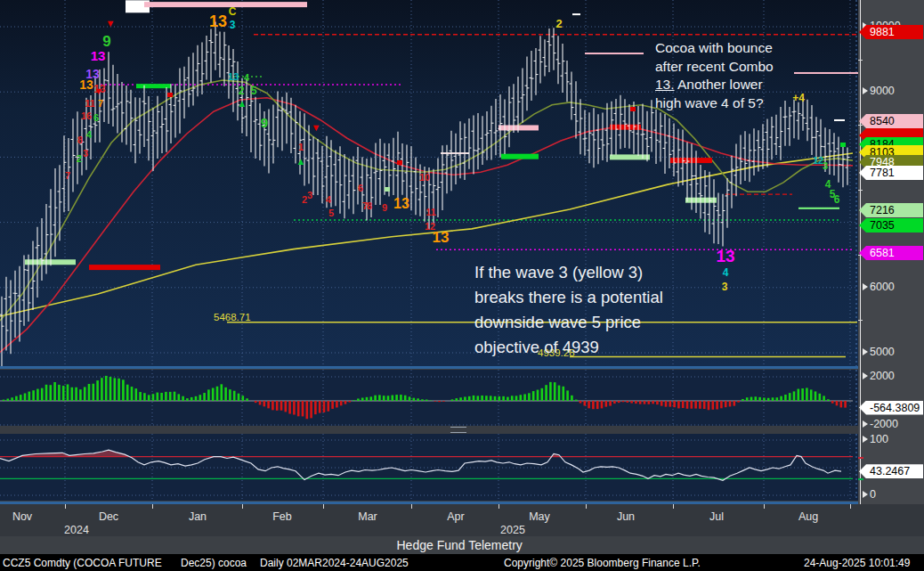 This screenshot has width=924, height=571. I want to click on annotation-lower: If the wave 3 (yellow 3) breaks there is…, so click(569, 310).